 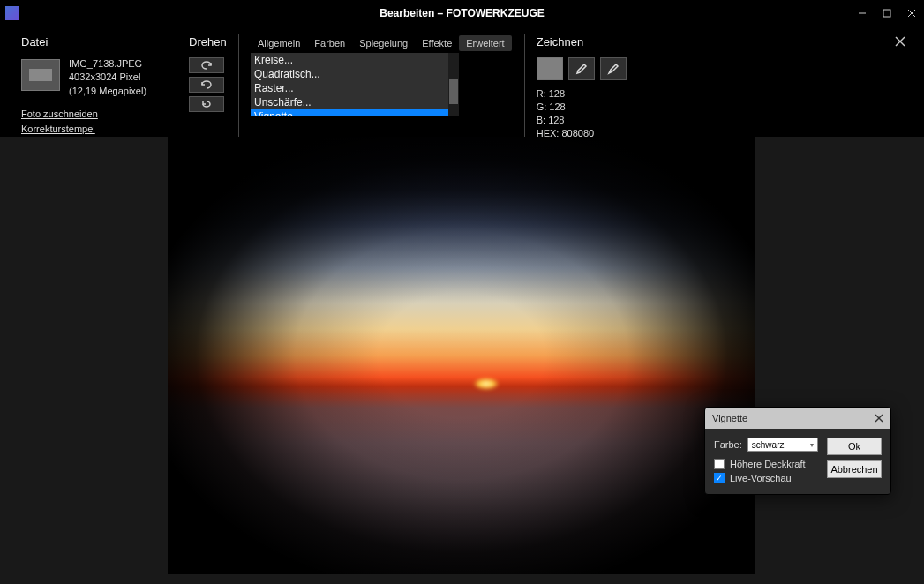 What do you see at coordinates (862, 13) in the screenshot?
I see `minimize-button` at bounding box center [862, 13].